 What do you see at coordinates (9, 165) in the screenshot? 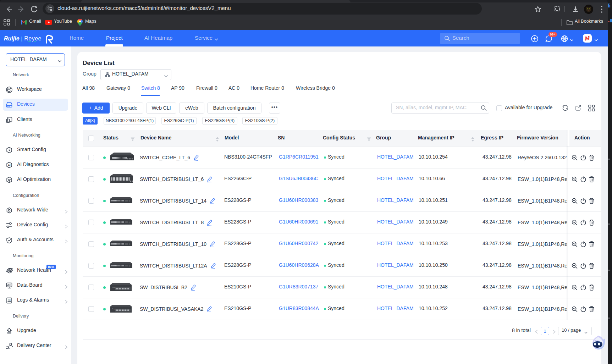
I see `svg-text: AI` at bounding box center [9, 165].